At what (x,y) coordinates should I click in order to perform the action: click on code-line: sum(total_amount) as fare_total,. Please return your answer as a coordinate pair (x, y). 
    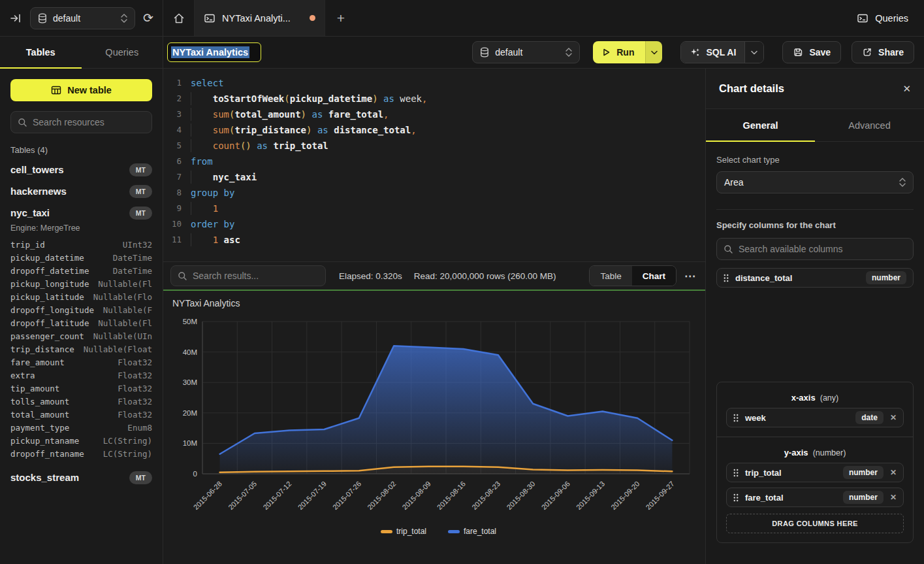
    Looking at the image, I should click on (448, 114).